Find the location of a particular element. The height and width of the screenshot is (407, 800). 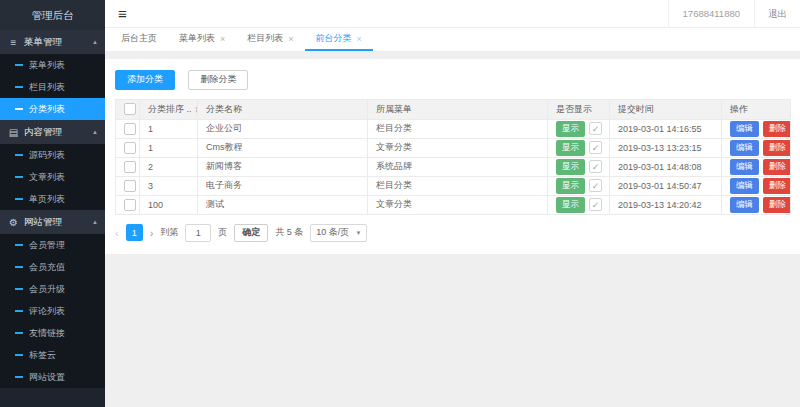

nav-group-content: ▤ 内容管理 ▲ 源码列表 文章列表 单页列表 is located at coordinates (52, 165).